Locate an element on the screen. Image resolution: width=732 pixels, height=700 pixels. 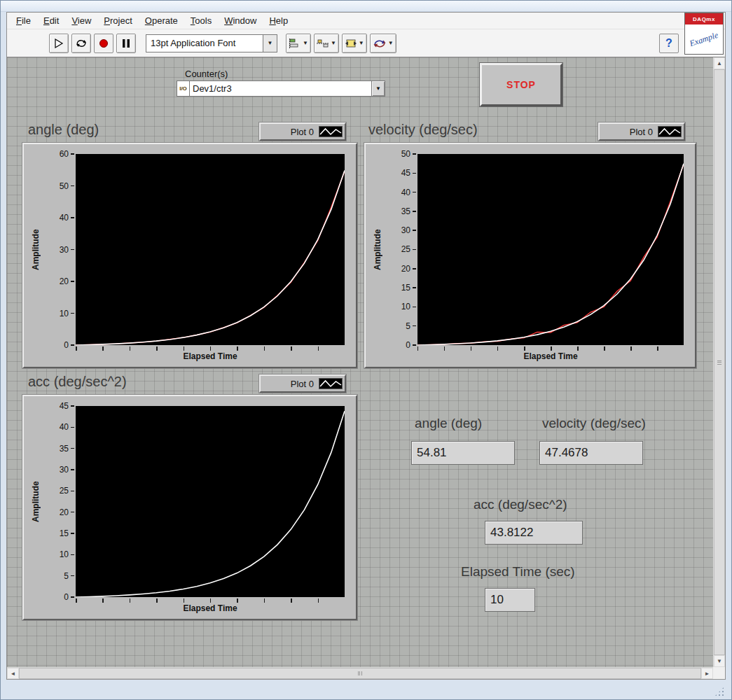
run-continuous-icon is located at coordinates (81, 43).